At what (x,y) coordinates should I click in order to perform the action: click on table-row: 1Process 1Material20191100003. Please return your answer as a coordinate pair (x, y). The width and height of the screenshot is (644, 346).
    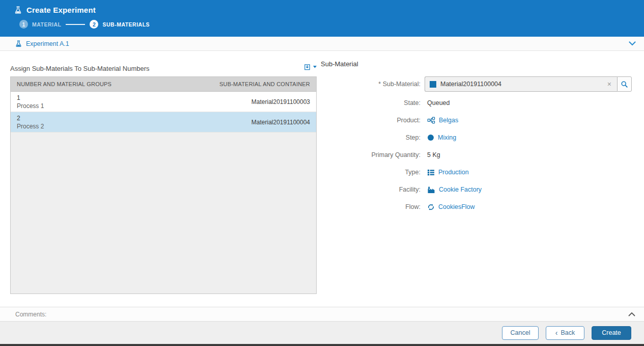
    Looking at the image, I should click on (163, 102).